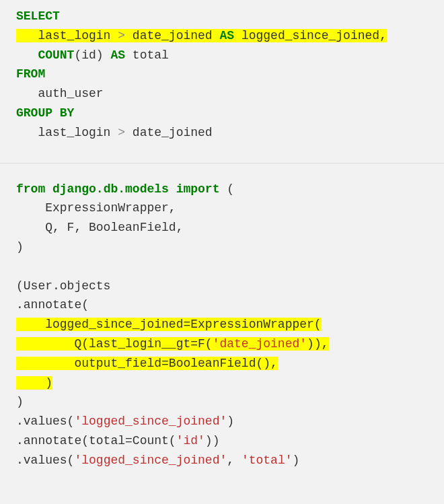  I want to click on code-line: .values('logged_since_joined', 'total'), so click(222, 460).